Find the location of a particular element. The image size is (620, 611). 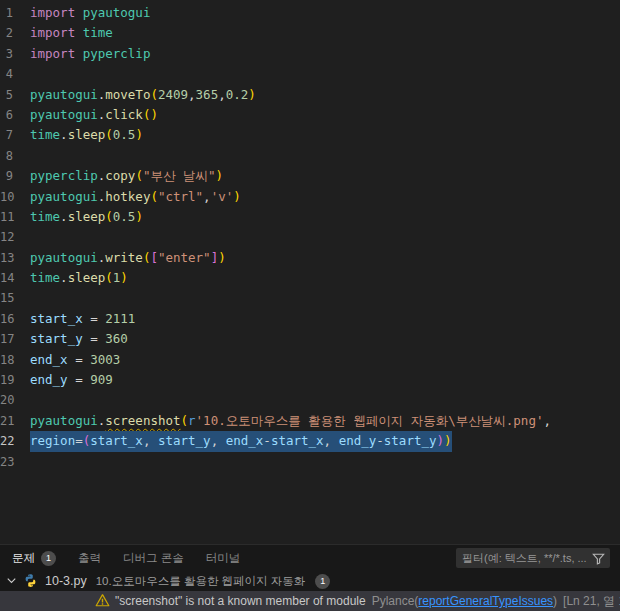

line-number: 8 is located at coordinates (15, 156).